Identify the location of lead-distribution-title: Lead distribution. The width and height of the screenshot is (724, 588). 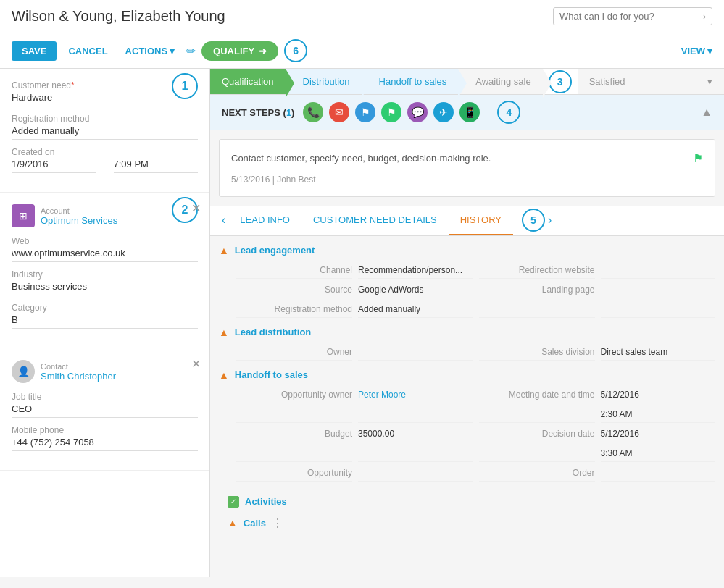
(272, 332).